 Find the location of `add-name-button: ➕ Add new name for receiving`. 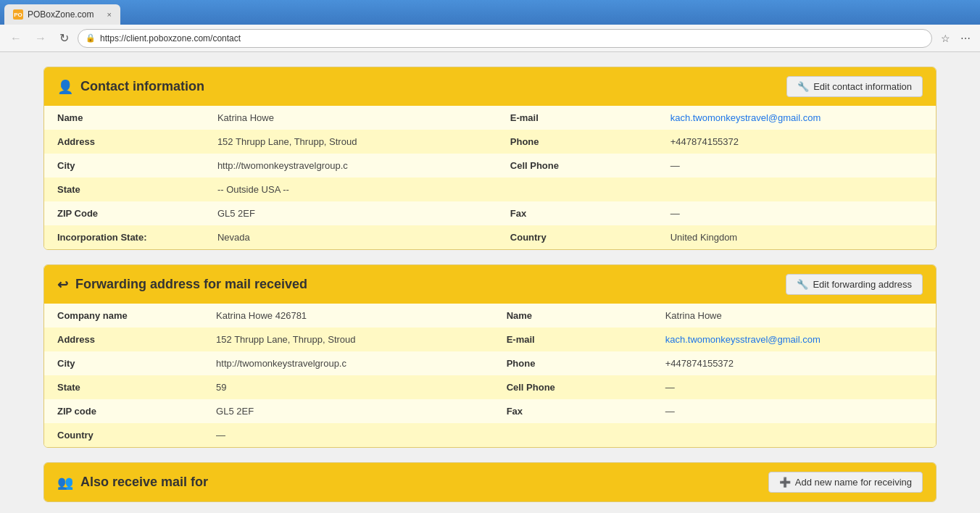

add-name-button: ➕ Add new name for receiving is located at coordinates (845, 483).